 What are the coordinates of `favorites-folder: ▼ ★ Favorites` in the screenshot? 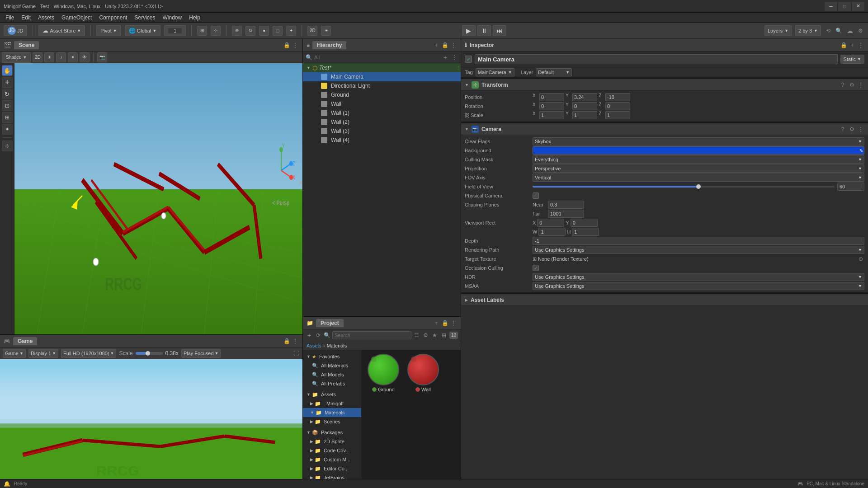 It's located at (332, 357).